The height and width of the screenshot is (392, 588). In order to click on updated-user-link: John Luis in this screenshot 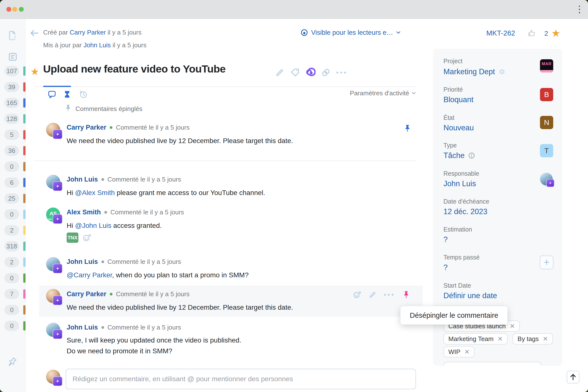, I will do `click(97, 45)`.